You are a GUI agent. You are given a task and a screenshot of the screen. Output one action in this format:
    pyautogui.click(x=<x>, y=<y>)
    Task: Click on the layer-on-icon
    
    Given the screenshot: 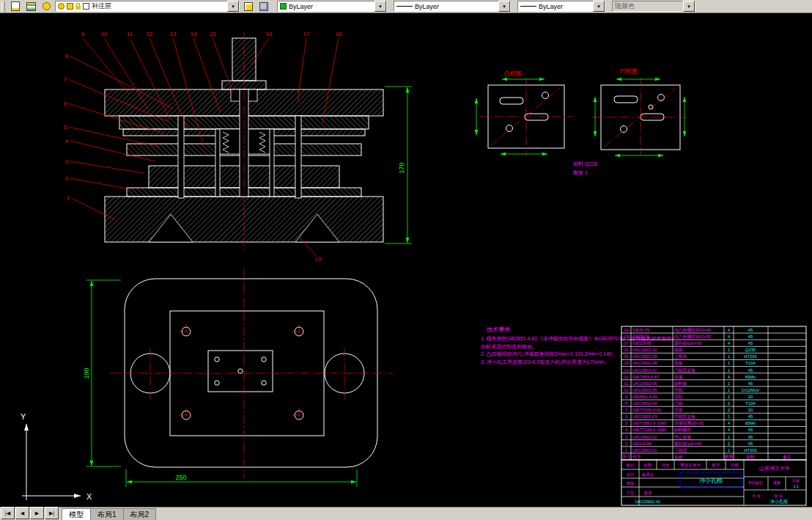 What is the action you would take?
    pyautogui.click(x=62, y=6)
    